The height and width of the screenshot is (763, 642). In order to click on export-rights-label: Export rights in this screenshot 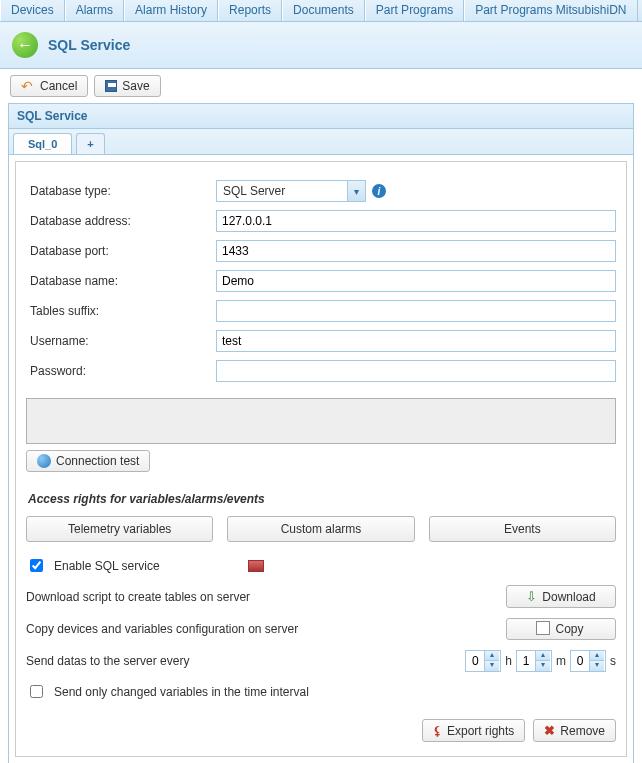, I will do `click(480, 731)`.